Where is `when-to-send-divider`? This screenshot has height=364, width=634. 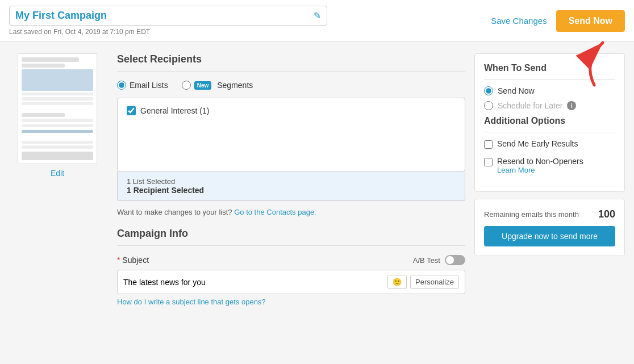 when-to-send-divider is located at coordinates (550, 80).